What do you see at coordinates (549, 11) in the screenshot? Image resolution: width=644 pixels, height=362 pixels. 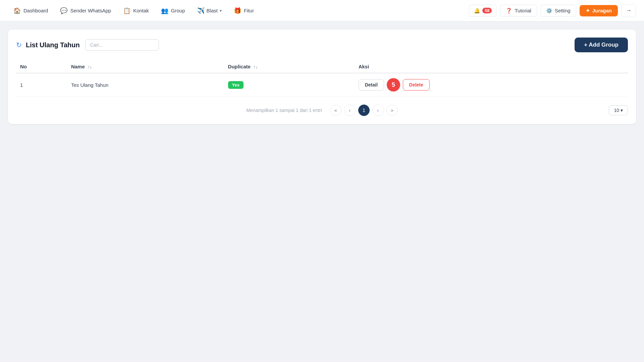 I see `gear-icon: ⚙️` at bounding box center [549, 11].